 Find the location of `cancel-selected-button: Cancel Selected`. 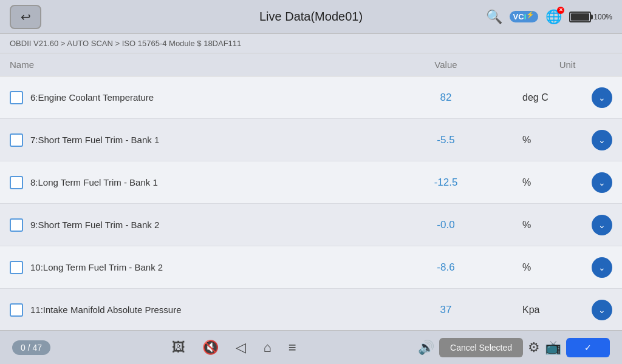

cancel-selected-button: Cancel Selected is located at coordinates (481, 348).